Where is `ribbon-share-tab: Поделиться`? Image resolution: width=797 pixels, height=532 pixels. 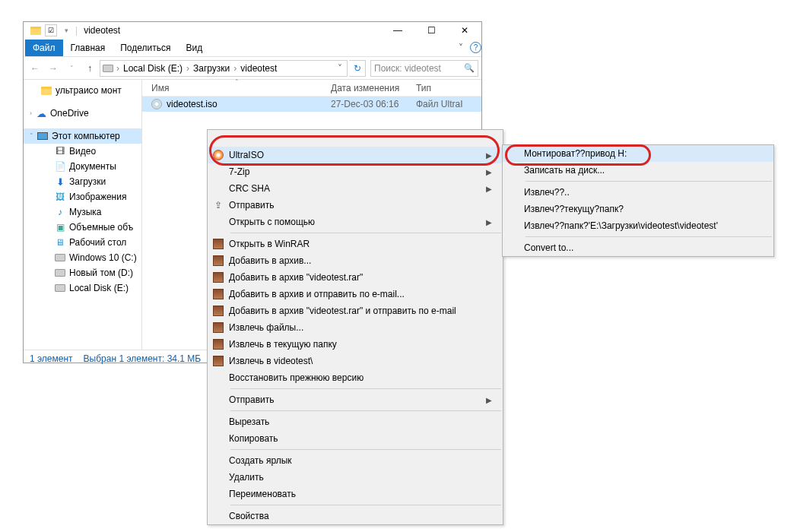 ribbon-share-tab: Поделиться is located at coordinates (145, 48).